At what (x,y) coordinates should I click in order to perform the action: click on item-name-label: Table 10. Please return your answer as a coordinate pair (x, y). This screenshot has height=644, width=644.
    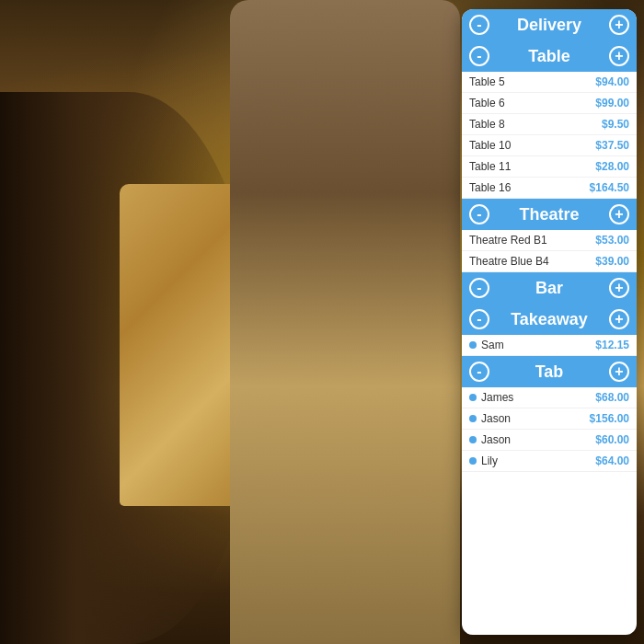
    Looking at the image, I should click on (489, 145).